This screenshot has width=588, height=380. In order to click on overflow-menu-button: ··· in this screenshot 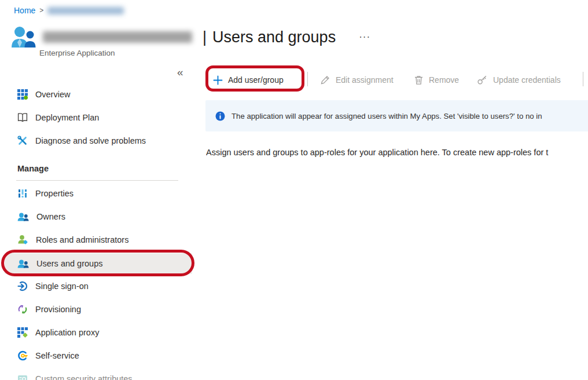, I will do `click(365, 37)`.